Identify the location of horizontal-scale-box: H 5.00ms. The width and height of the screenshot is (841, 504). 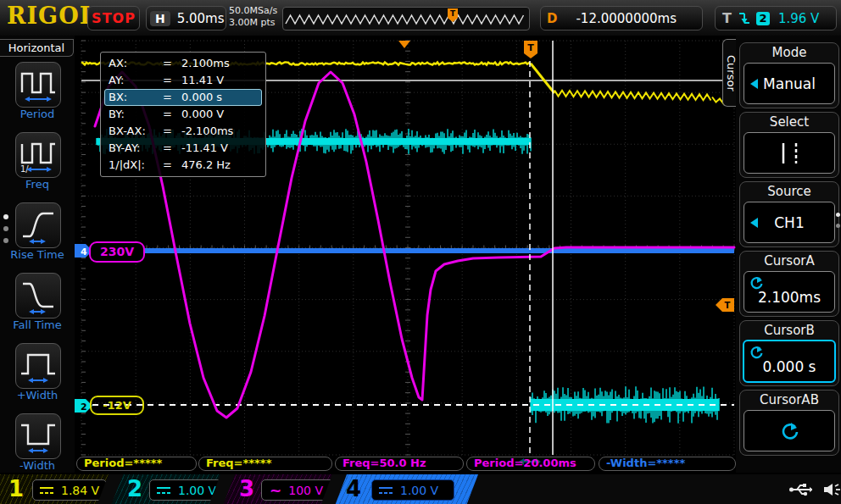
(187, 19).